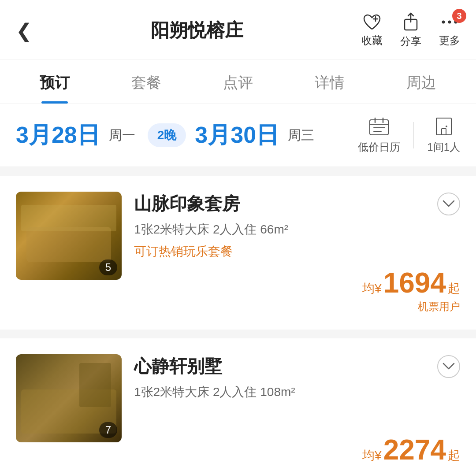 Image resolution: width=476 pixels, height=467 pixels. Describe the element at coordinates (238, 136) in the screenshot. I see `date-bar: 3月28日 周一 2晚 3月30日 周三 低价日历 1间1人` at that location.